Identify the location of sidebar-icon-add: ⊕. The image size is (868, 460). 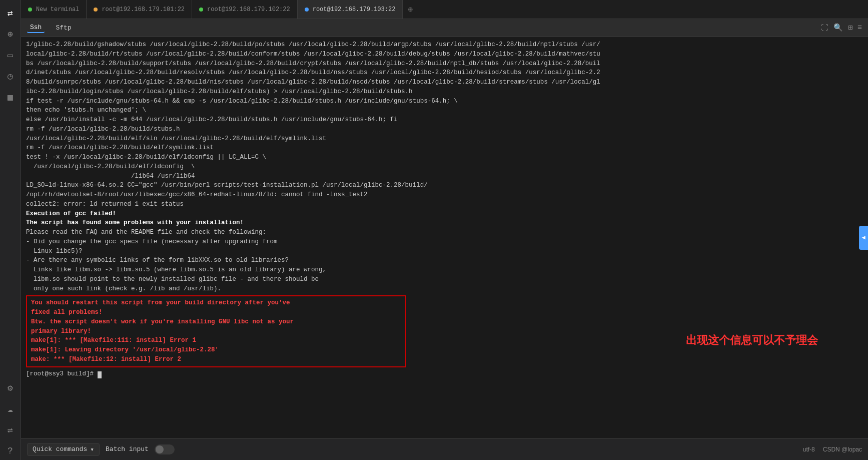
(11, 34).